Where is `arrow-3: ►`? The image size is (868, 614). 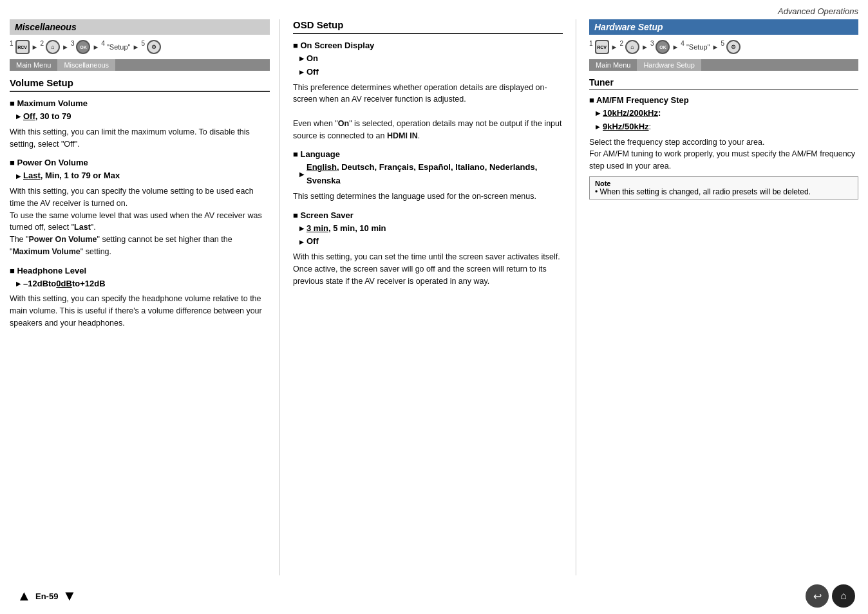 arrow-3: ► is located at coordinates (95, 47).